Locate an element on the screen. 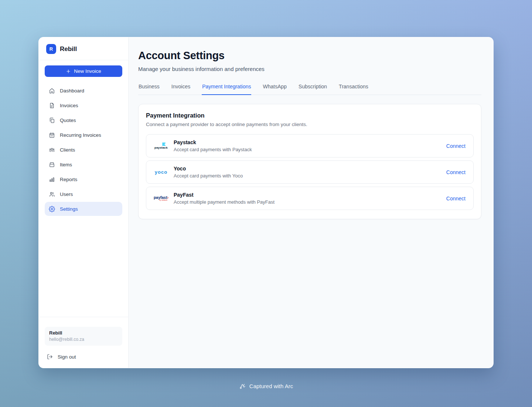 The height and width of the screenshot is (407, 532). app-logo: R Rebill is located at coordinates (83, 49).